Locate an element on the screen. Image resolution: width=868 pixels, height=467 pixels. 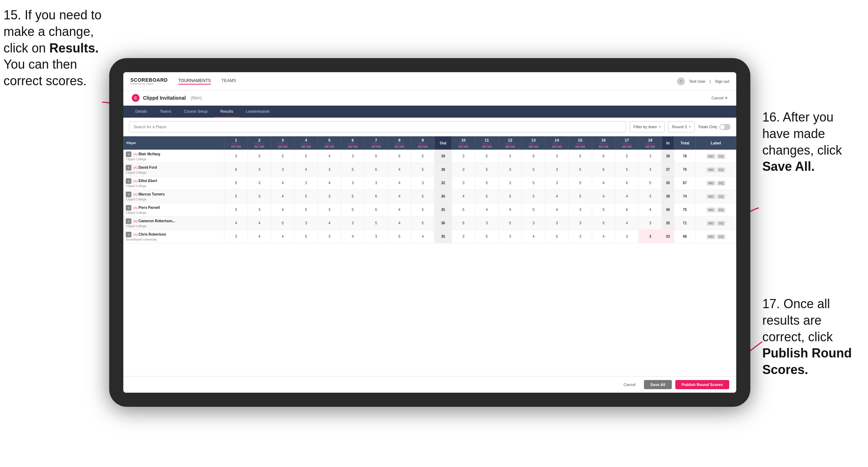
score-hole-11: 4 is located at coordinates (487, 210).